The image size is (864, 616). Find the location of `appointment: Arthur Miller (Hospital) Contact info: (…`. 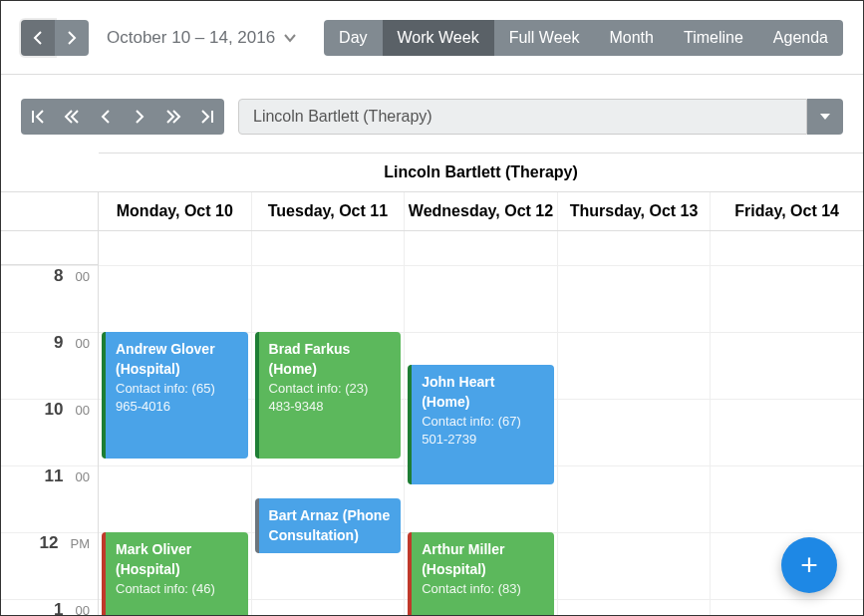

appointment: Arthur Miller (Hospital) Contact info: (… is located at coordinates (480, 574).